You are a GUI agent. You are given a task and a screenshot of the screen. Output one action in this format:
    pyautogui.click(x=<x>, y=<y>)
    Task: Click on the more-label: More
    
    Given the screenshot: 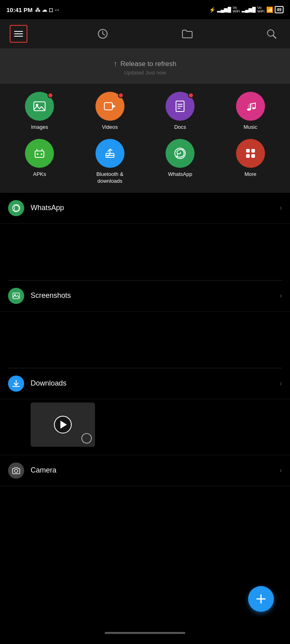 What is the action you would take?
    pyautogui.click(x=251, y=175)
    